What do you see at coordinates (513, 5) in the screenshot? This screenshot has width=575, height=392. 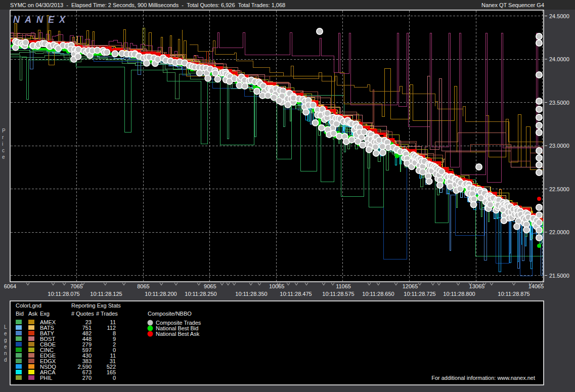 I see `svg-text: Nanex QT Sequencer G4` at bounding box center [513, 5].